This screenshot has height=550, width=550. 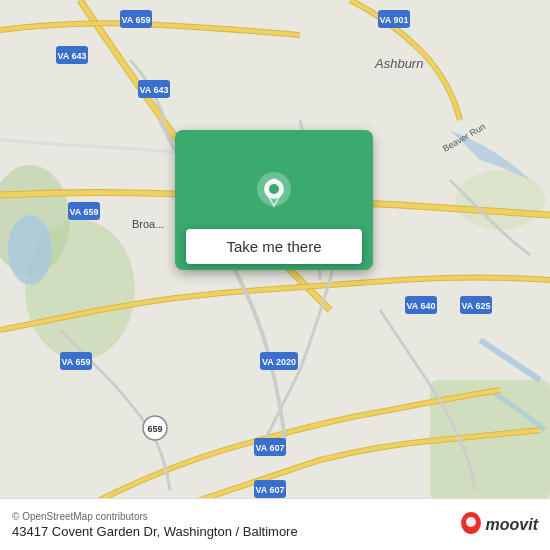 I want to click on svg-text: VA 901, so click(x=394, y=20).